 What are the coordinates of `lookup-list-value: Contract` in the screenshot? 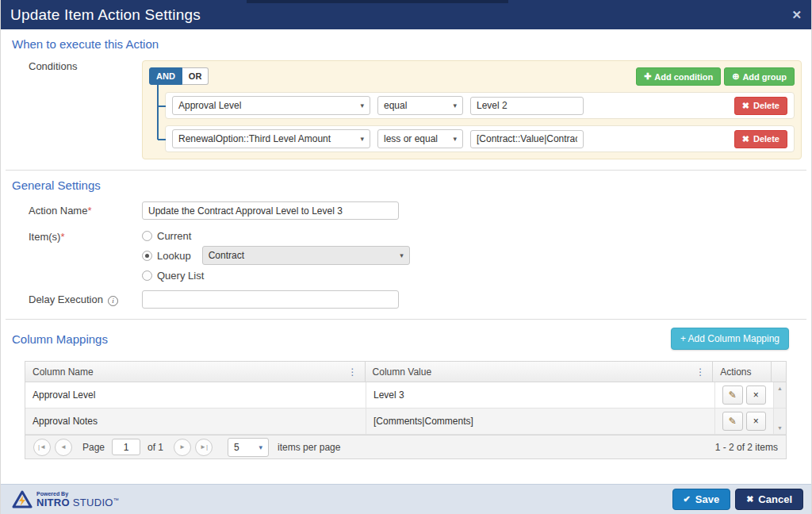 It's located at (227, 255).